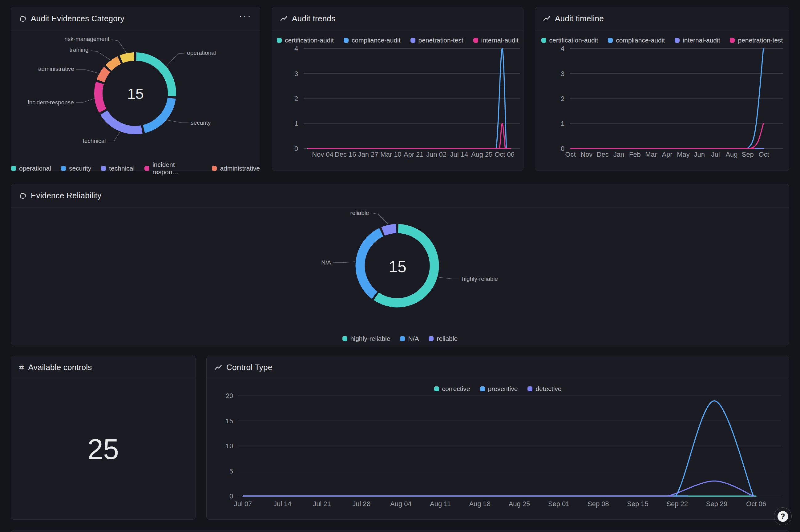 The image size is (800, 532). I want to click on x-axis-tick-label: Jul, so click(716, 154).